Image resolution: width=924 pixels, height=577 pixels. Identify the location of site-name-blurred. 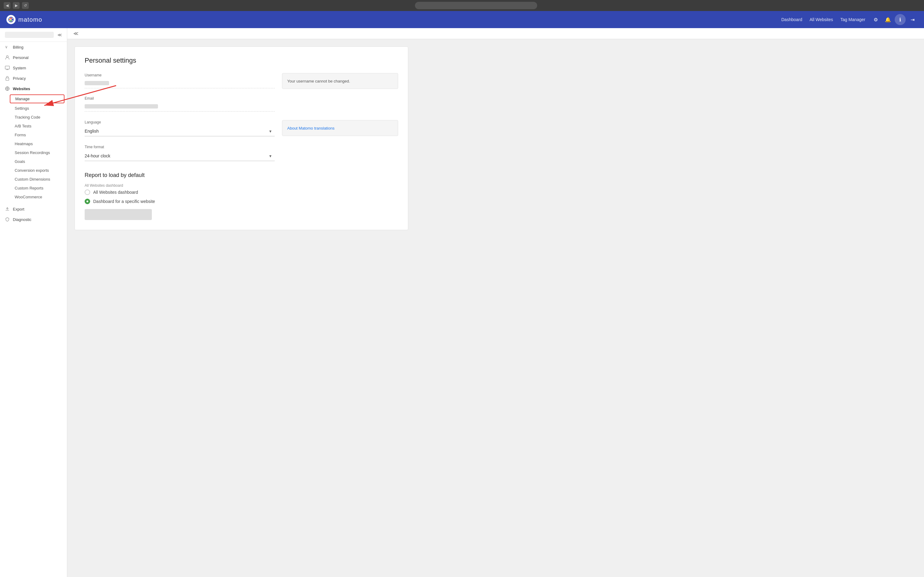
(29, 35).